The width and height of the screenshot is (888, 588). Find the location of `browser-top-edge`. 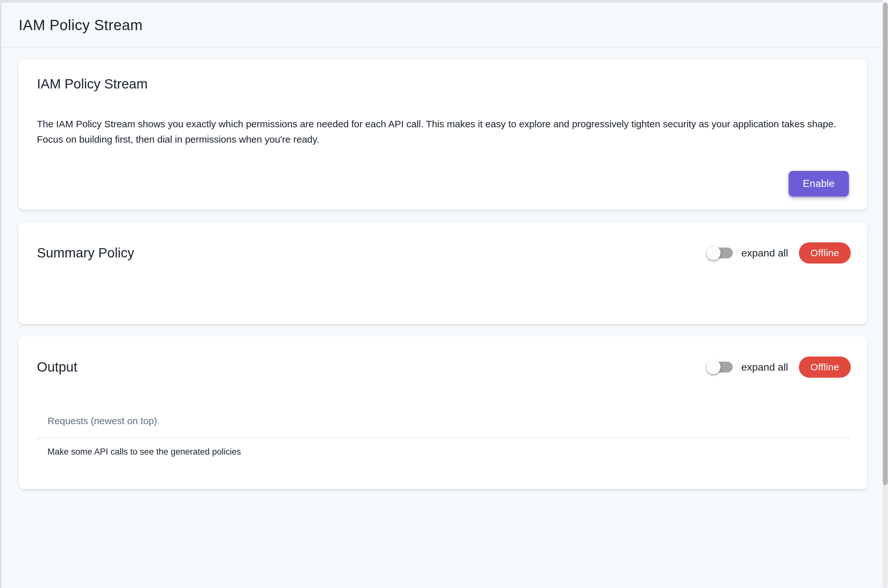

browser-top-edge is located at coordinates (441, 2).